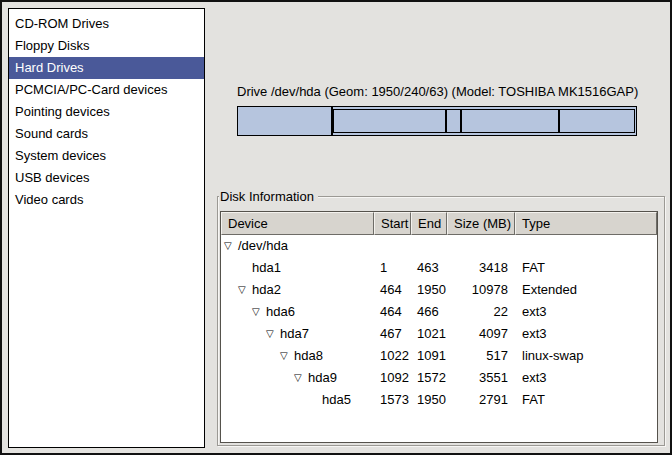  I want to click on table-row-hda2: ▽hda2464195010978Extended, so click(439, 290).